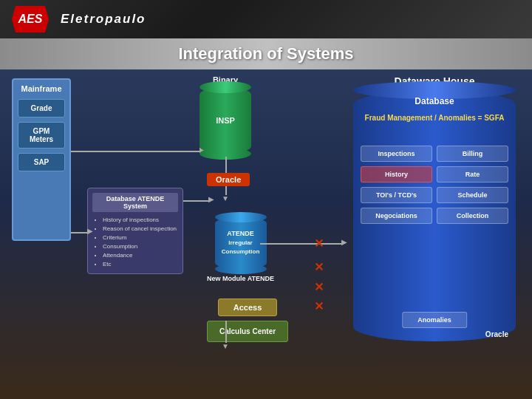  Describe the element at coordinates (103, 19) in the screenshot. I see `company-name-block: Eletropaulo` at that location.